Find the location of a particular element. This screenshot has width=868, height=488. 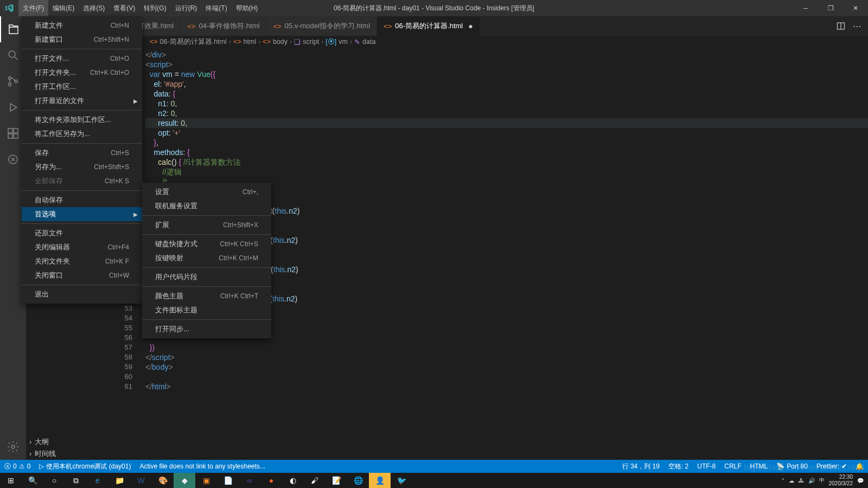

menu-edit: 编辑(E) is located at coordinates (63, 8).